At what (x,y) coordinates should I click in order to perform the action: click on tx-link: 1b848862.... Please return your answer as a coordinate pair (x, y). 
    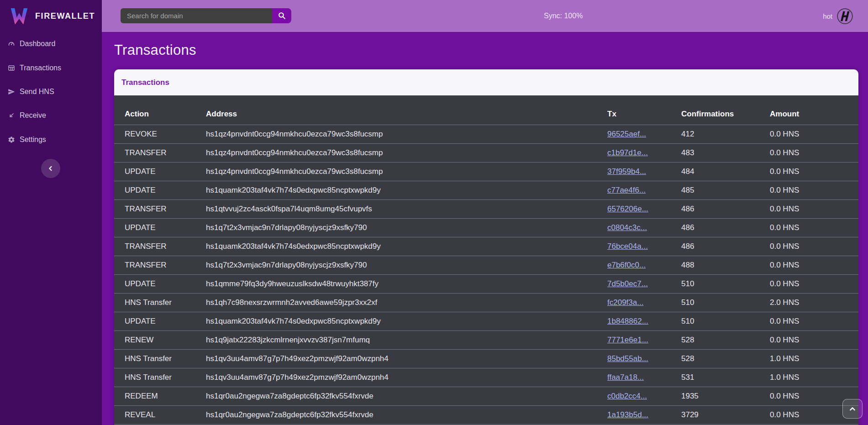
    Looking at the image, I should click on (628, 321).